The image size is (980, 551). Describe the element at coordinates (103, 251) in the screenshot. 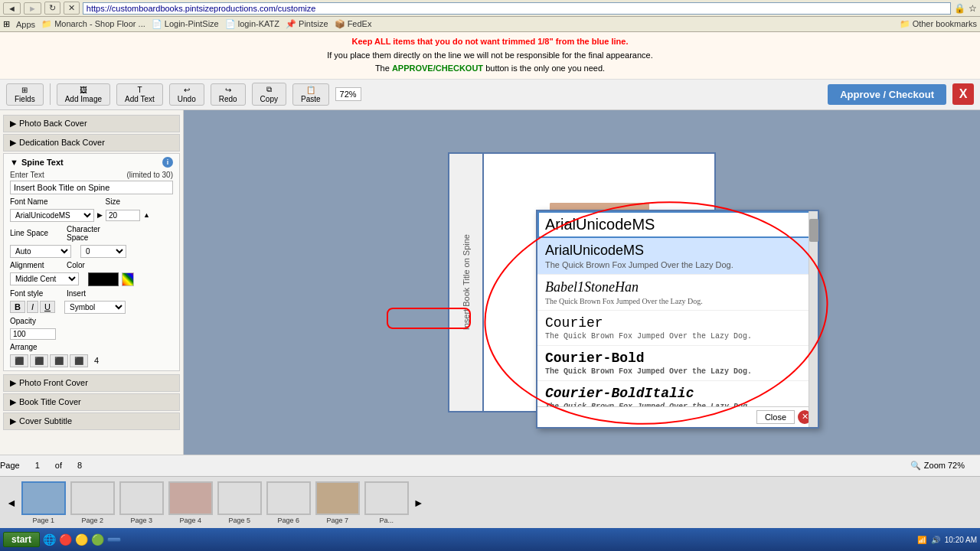

I see `char-space-select: 0` at that location.